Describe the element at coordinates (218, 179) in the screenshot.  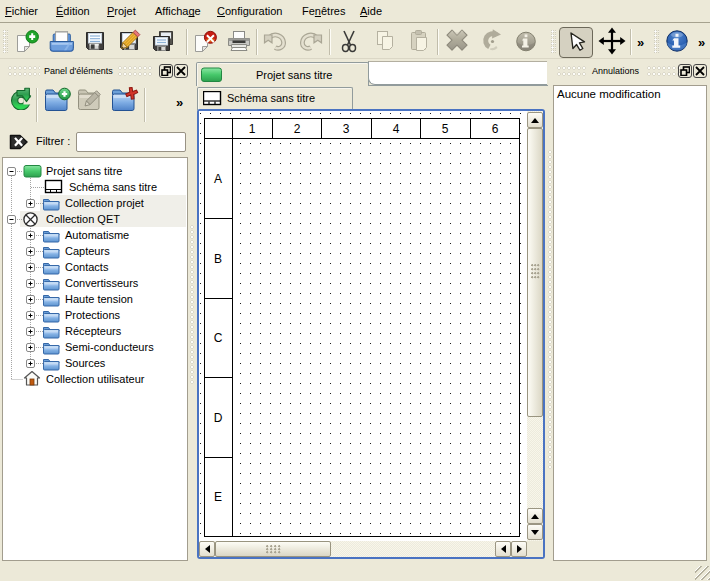
I see `svg-text: A` at that location.